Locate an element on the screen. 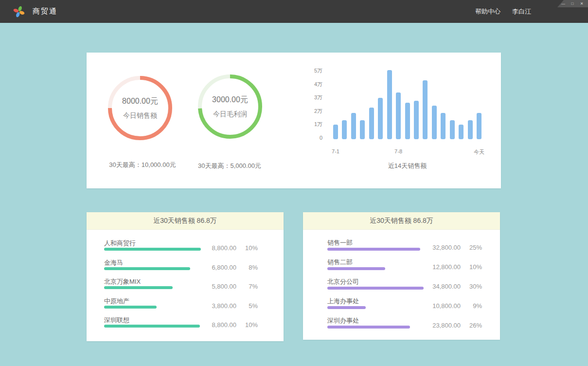 This screenshot has width=588, height=366. rank-percent: 30% is located at coordinates (474, 286).